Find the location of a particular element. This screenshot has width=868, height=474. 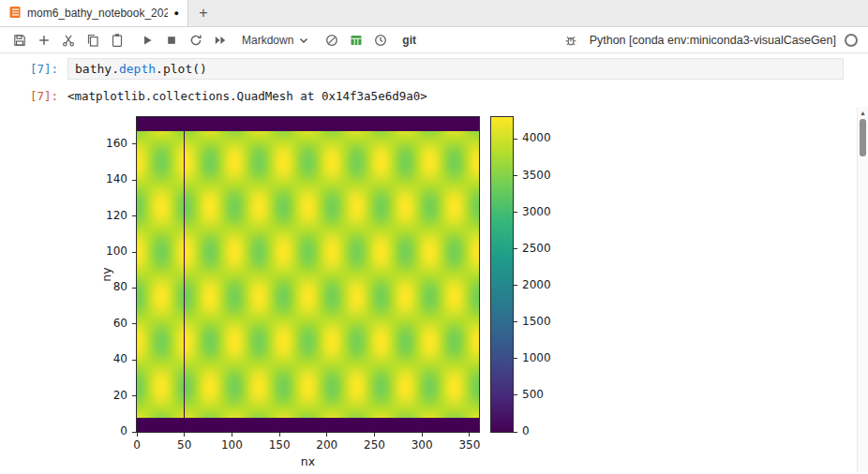

insert-cell-button is located at coordinates (44, 40).